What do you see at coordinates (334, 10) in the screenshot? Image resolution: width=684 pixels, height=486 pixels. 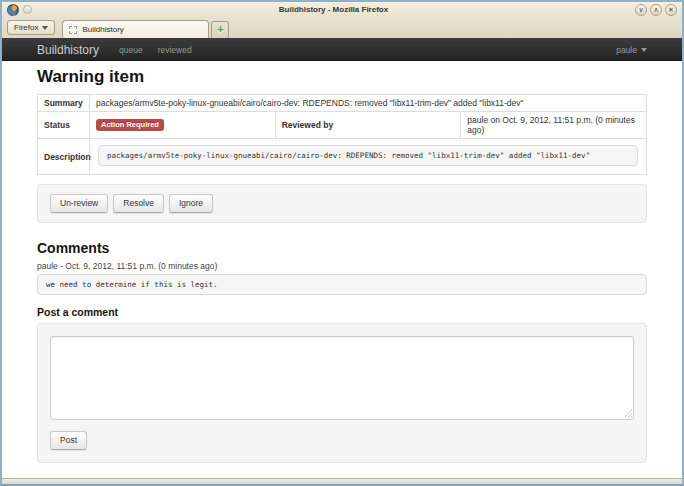 I see `window-title: Buildhistory - Mozilla Firefox` at bounding box center [334, 10].